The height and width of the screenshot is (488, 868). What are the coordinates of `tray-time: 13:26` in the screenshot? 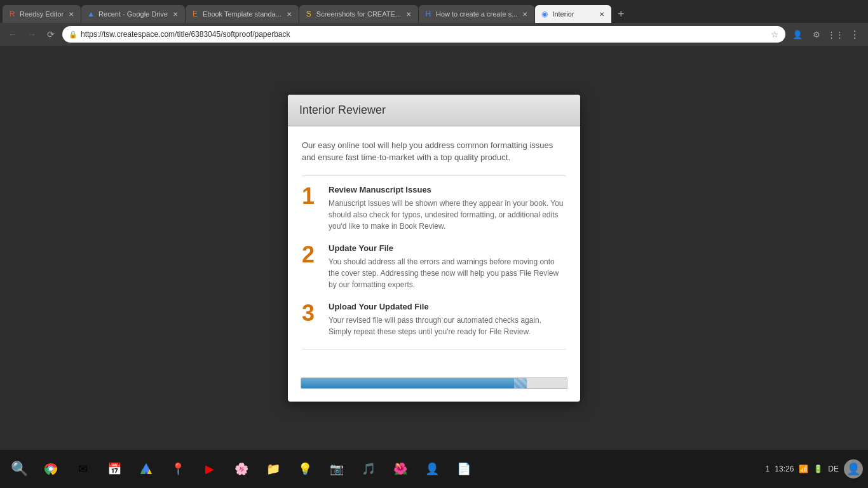 It's located at (784, 469).